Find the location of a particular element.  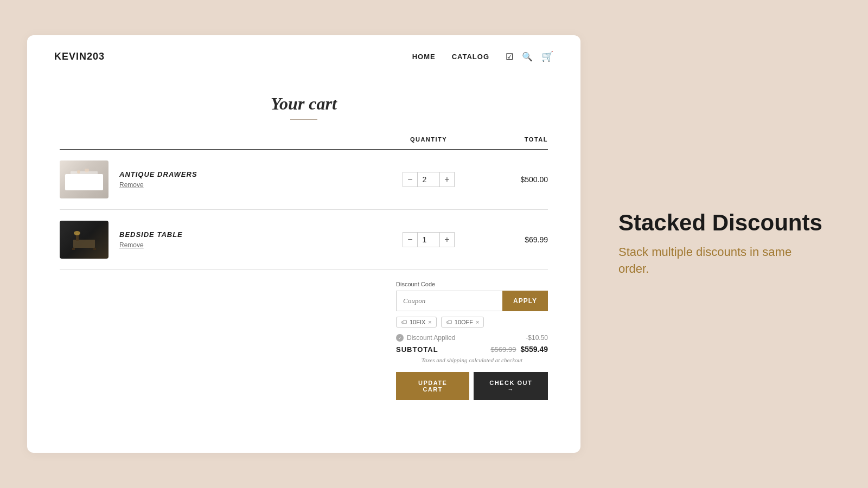

original-price: $569.99 is located at coordinates (503, 349).